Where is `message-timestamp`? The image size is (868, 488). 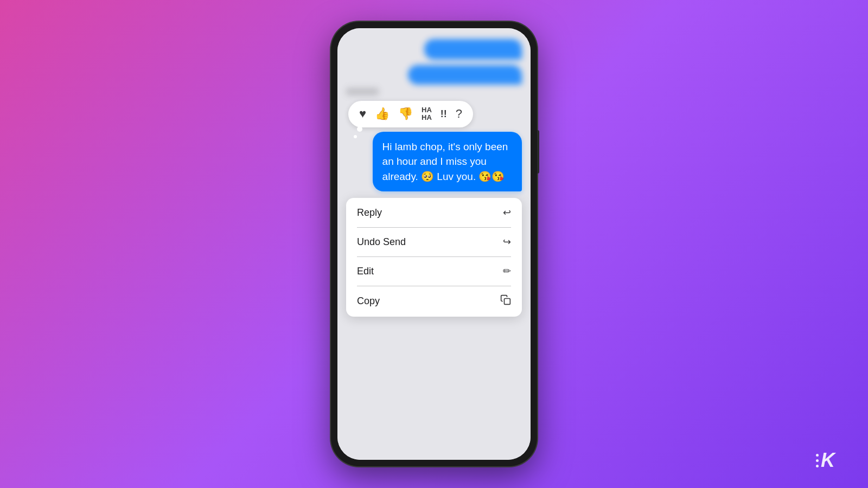
message-timestamp is located at coordinates (362, 92).